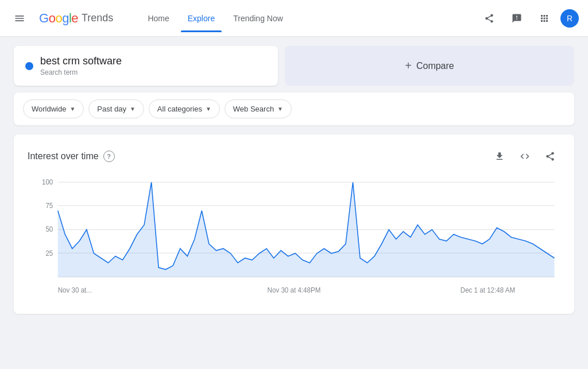  Describe the element at coordinates (517, 18) in the screenshot. I see `feedback-button` at that location.